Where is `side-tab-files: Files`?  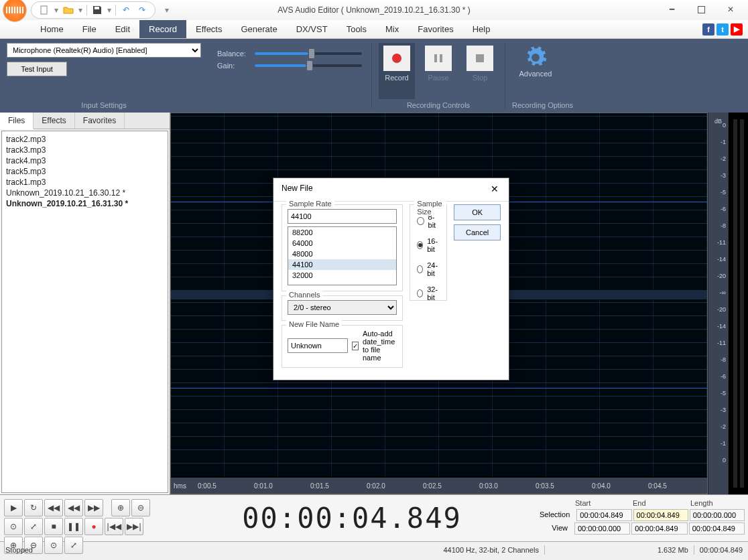
side-tab-files: Files is located at coordinates (17, 121).